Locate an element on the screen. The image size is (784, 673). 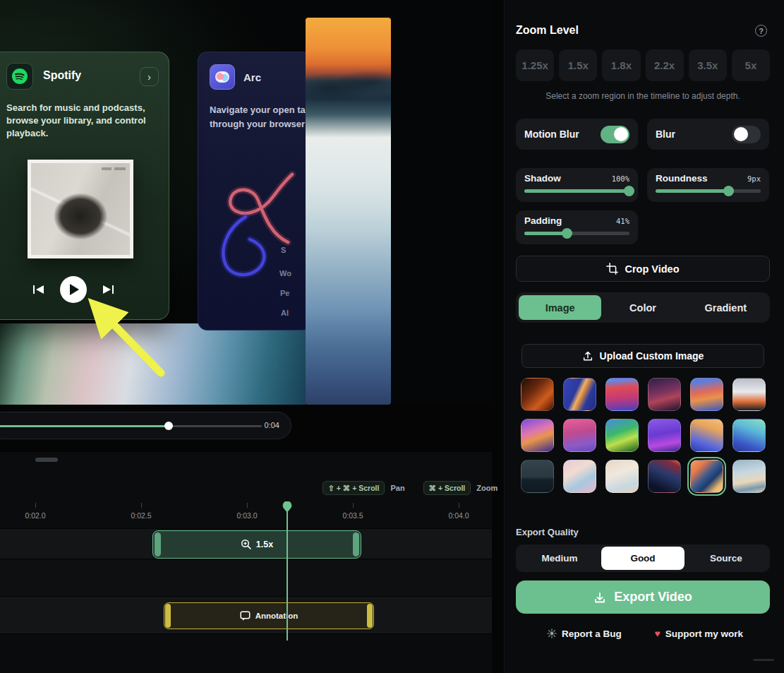
motion-blur-toggle is located at coordinates (615, 134).